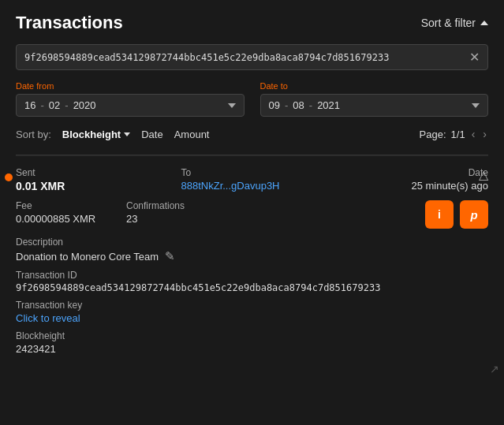 The width and height of the screenshot is (504, 425). What do you see at coordinates (87, 257) in the screenshot?
I see `tx-description-text: Donation to Monero Core Team` at bounding box center [87, 257].